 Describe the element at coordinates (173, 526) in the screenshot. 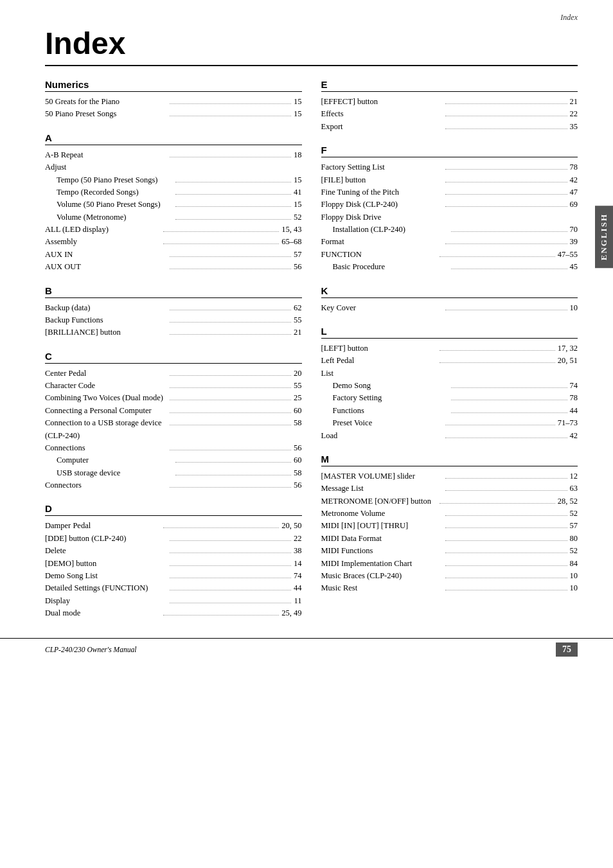

I see `index-entry: Damper Pedal20, 50` at that location.